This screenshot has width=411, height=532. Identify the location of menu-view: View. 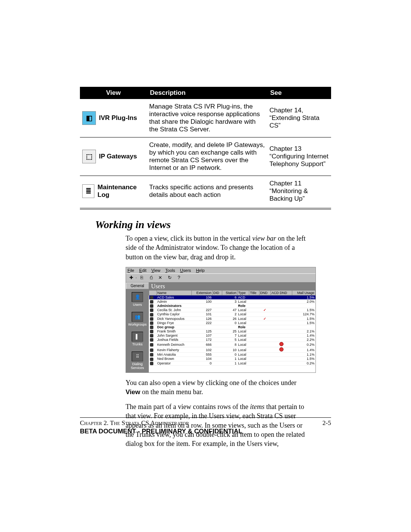
(156, 270).